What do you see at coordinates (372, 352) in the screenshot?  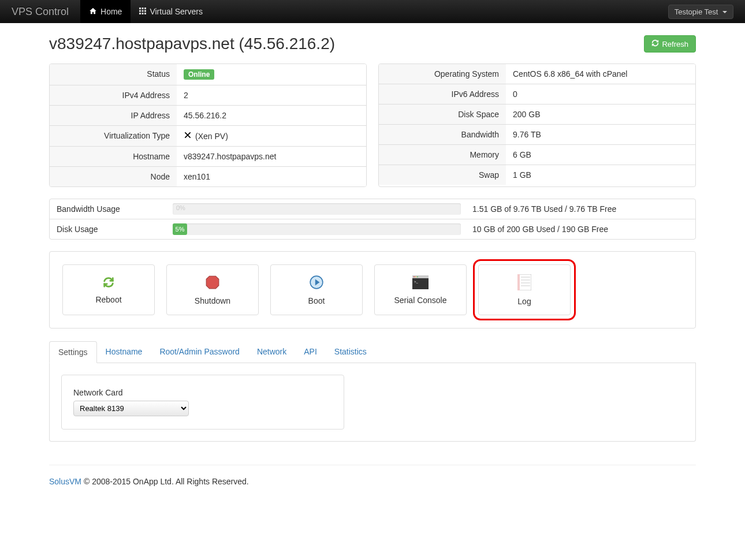 I see `tabs: Settings Hostname Root/Admin Password Ne…` at bounding box center [372, 352].